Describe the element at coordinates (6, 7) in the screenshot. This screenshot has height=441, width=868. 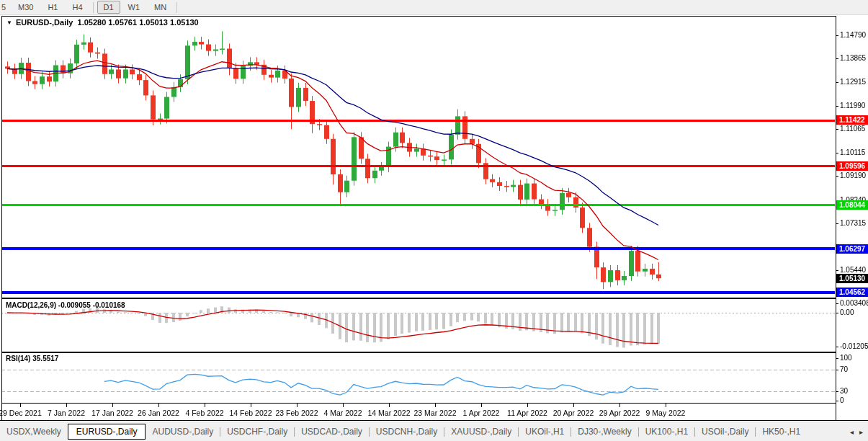
I see `timeframe-button-5: 5` at that location.